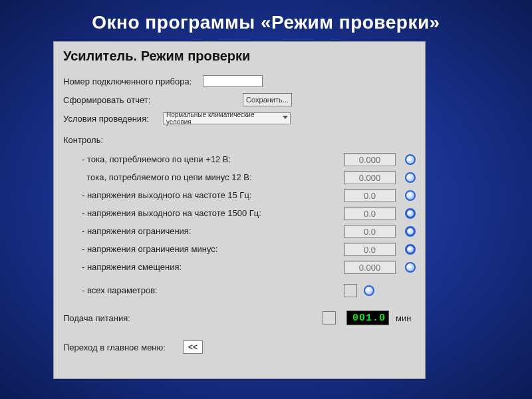  Describe the element at coordinates (173, 231) in the screenshot. I see `control-label: - напряжения ограничения:` at that location.